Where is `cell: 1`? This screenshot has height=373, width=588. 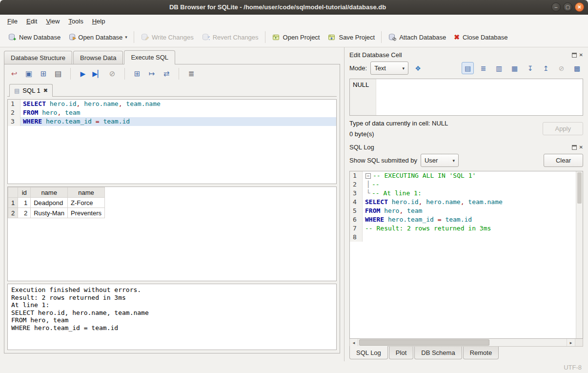 cell: 1 is located at coordinates (24, 203).